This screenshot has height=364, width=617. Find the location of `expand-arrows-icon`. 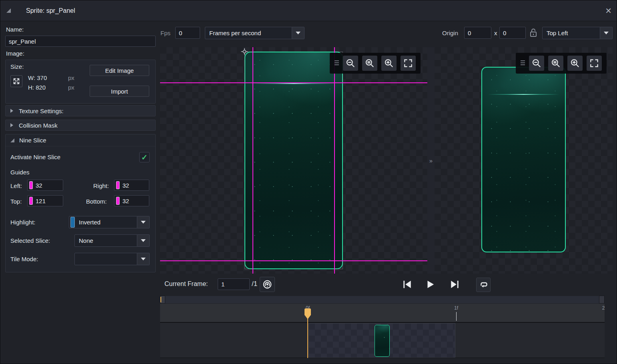

expand-arrows-icon is located at coordinates (16, 81).